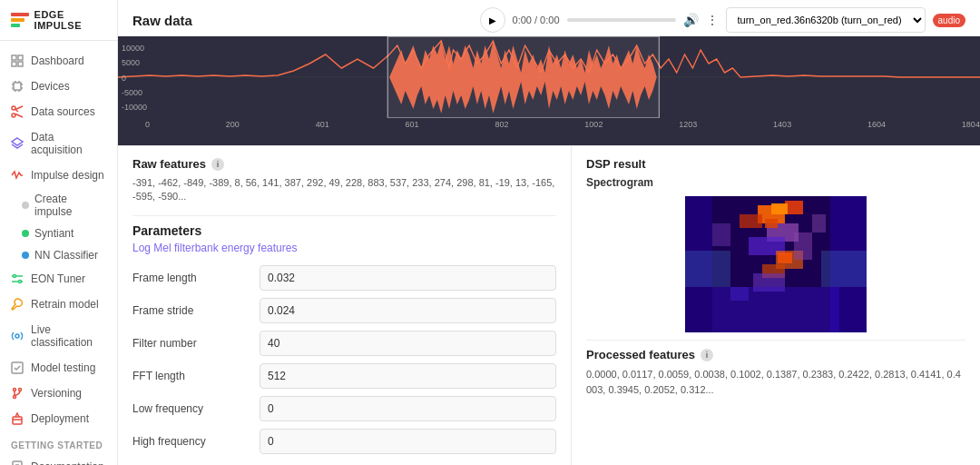 This screenshot has width=980, height=465. Describe the element at coordinates (134, 107) in the screenshot. I see `y-label-4: -10000` at that location.